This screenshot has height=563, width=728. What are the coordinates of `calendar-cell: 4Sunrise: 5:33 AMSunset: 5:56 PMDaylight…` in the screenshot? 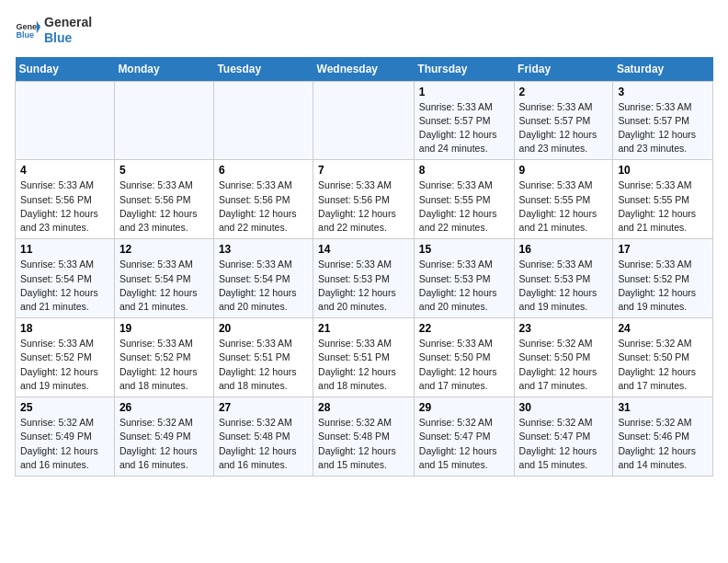 It's located at (65, 200).